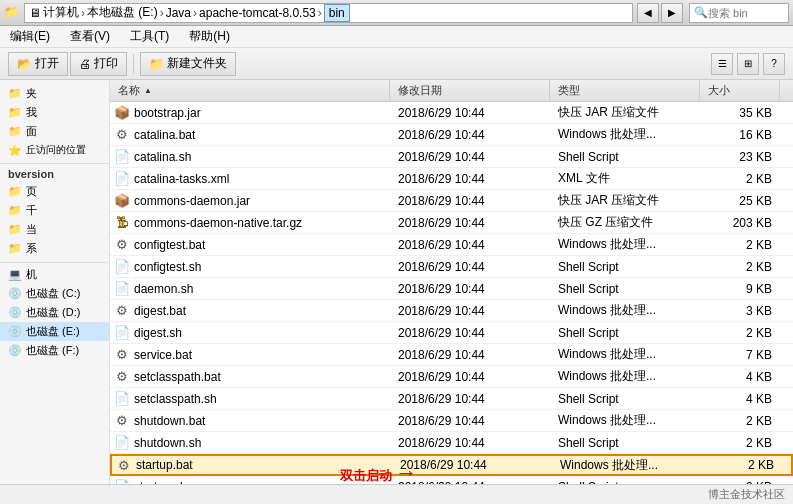  I want to click on sidebar-item-drive-e: 💿 也磁盘 (E:), so click(54, 332).